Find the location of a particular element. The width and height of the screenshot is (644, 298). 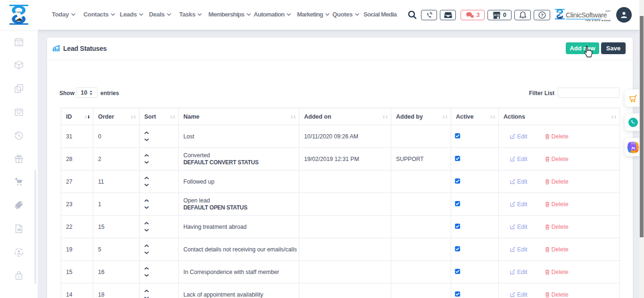

svg-text: TEN STEPS AHEAD is located at coordinates (598, 21).